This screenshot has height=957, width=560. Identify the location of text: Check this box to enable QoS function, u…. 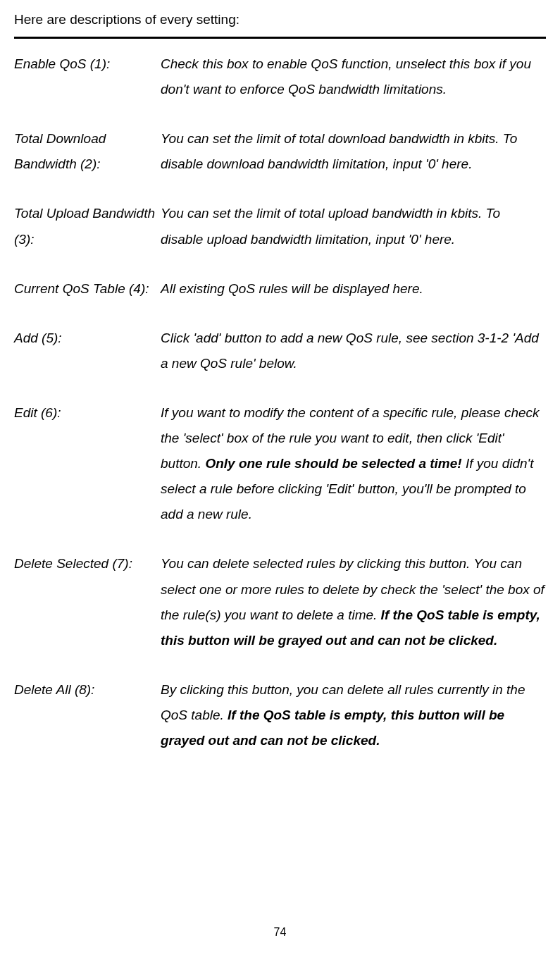
(346, 76).